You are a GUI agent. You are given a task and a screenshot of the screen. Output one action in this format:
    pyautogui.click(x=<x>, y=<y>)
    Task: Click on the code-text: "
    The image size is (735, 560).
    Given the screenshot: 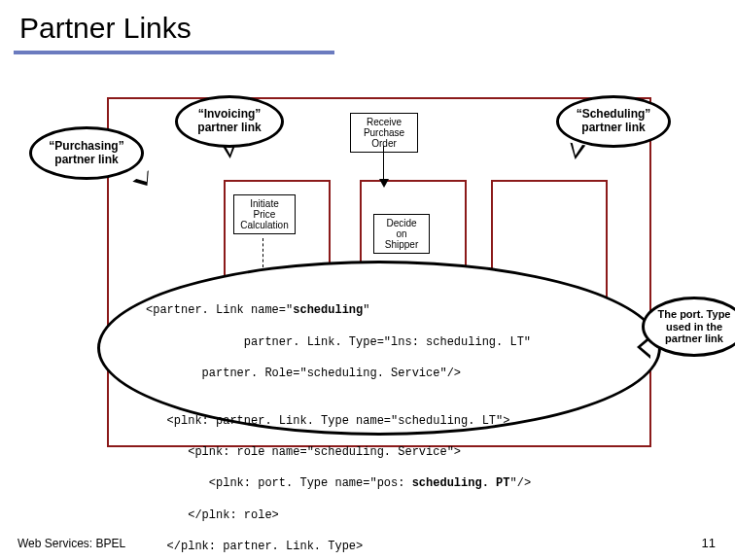 What is the action you would take?
    pyautogui.click(x=366, y=310)
    